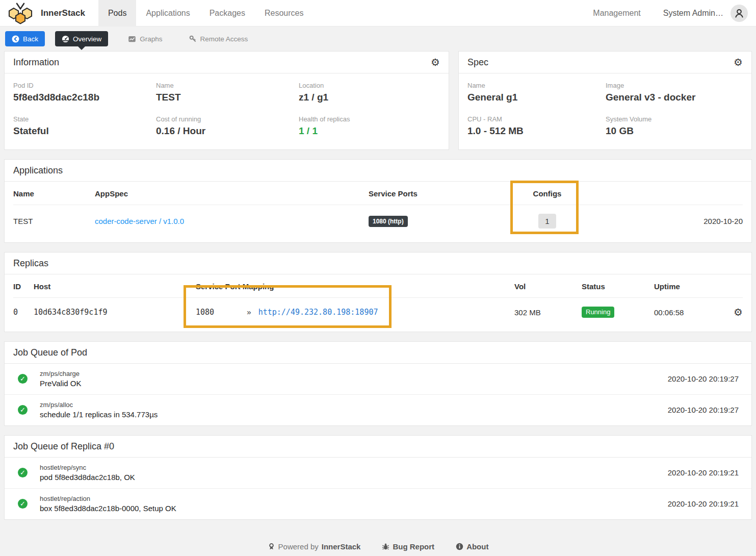  I want to click on remote-access-label: Remote Access, so click(224, 39).